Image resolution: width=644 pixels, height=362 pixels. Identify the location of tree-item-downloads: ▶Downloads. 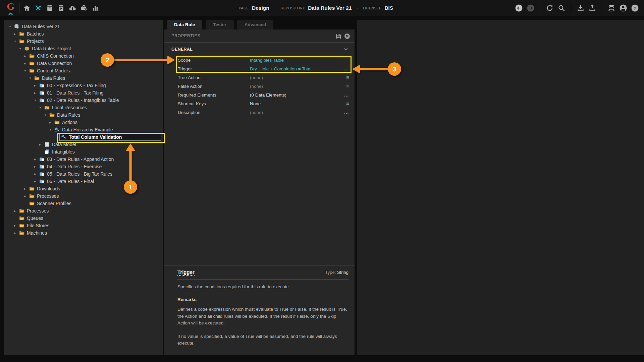
(85, 189).